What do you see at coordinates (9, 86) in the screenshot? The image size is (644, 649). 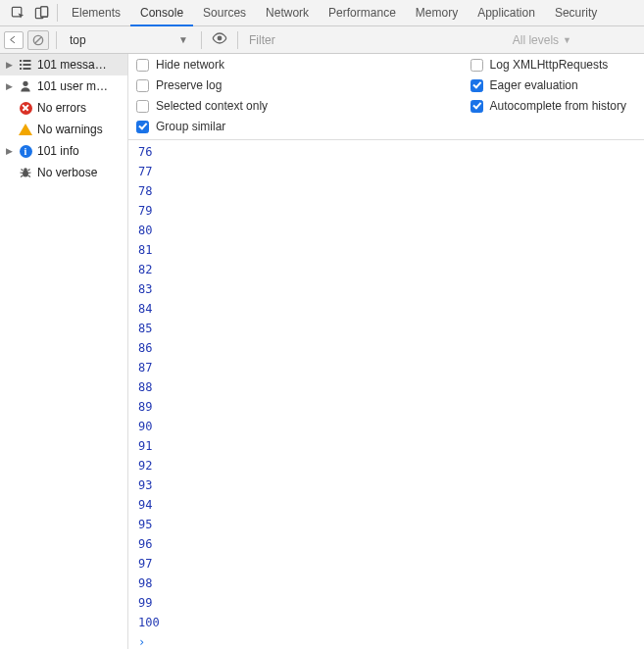 I see `disclosure-triangle-icon: ▶` at bounding box center [9, 86].